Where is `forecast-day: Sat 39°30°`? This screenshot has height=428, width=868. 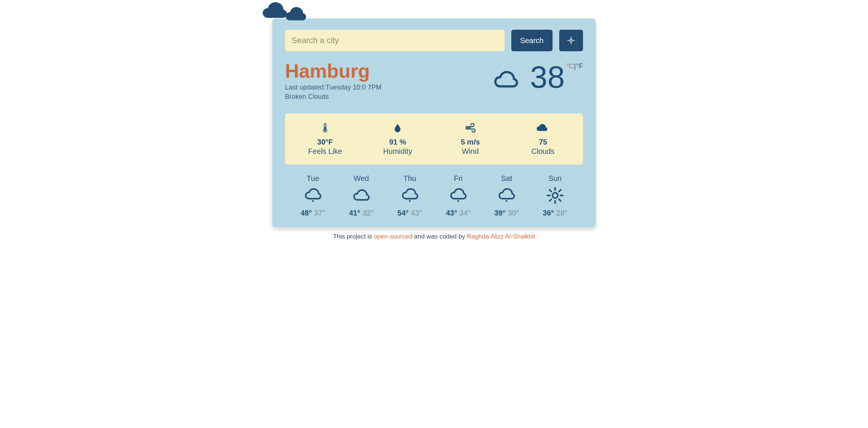 forecast-day: Sat 39°30° is located at coordinates (506, 196).